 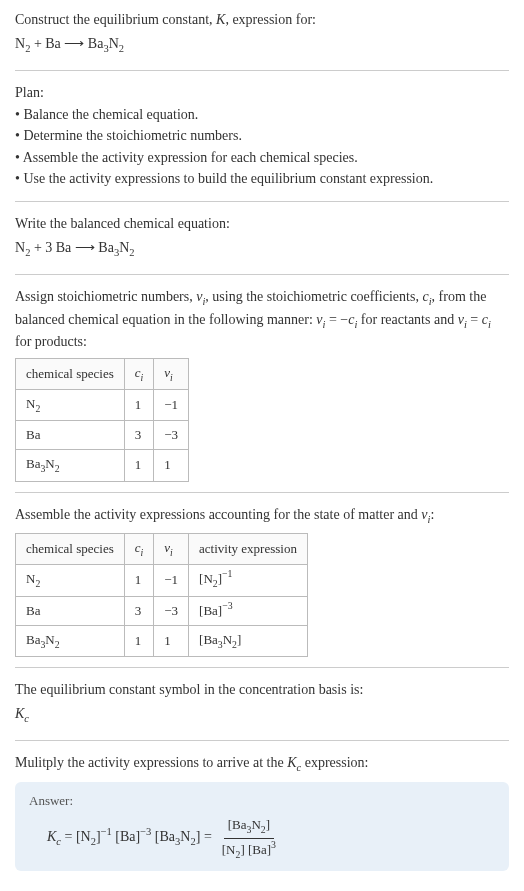 What do you see at coordinates (248, 550) in the screenshot?
I see `col-activity: activity expression` at bounding box center [248, 550].